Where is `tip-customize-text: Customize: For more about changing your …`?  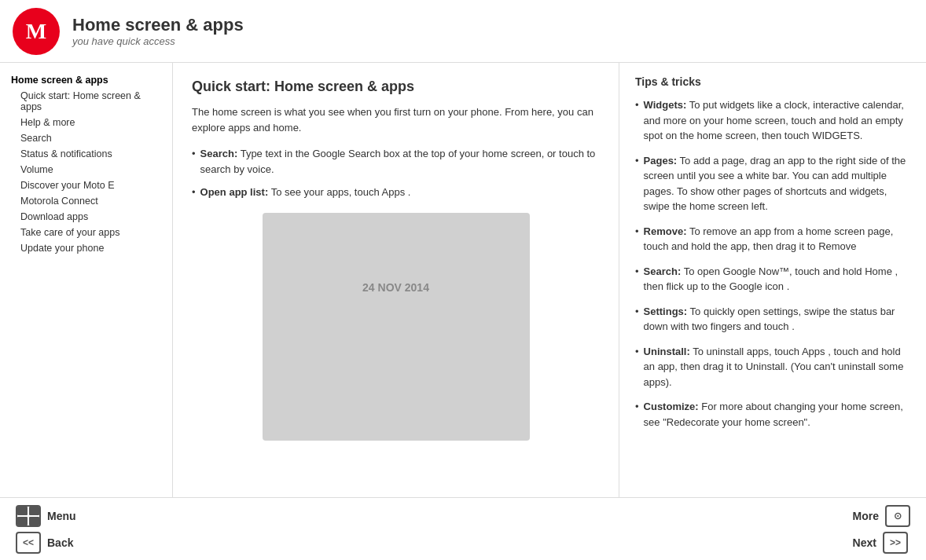 tip-customize-text: Customize: For more about changing your … is located at coordinates (777, 415).